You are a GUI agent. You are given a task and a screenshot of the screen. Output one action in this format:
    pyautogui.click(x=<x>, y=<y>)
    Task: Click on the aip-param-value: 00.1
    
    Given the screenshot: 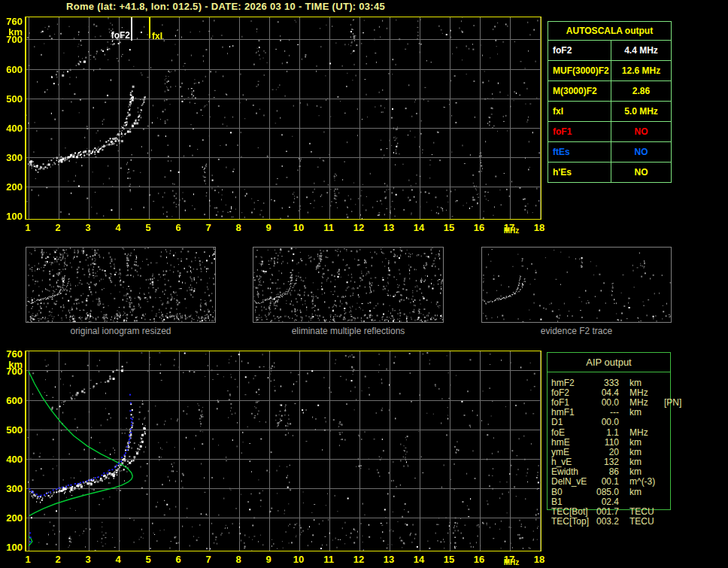 What is the action you would take?
    pyautogui.click(x=606, y=481)
    